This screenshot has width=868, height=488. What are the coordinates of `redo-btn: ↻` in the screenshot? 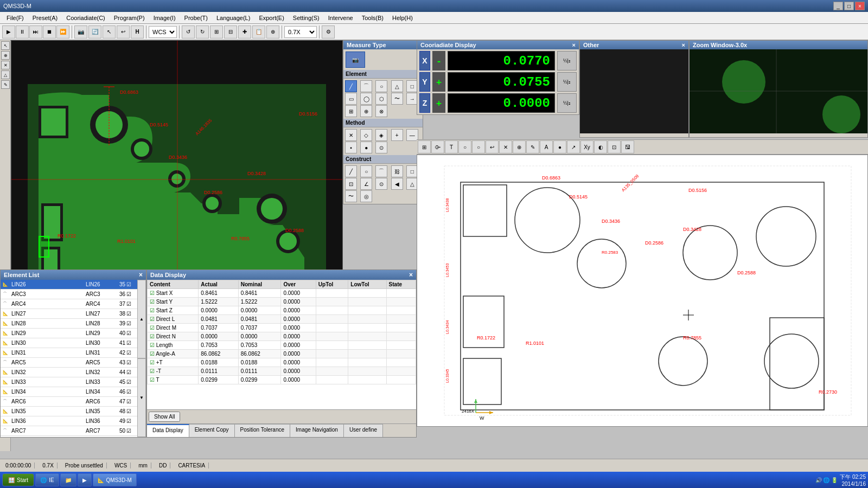 It's located at (202, 32).